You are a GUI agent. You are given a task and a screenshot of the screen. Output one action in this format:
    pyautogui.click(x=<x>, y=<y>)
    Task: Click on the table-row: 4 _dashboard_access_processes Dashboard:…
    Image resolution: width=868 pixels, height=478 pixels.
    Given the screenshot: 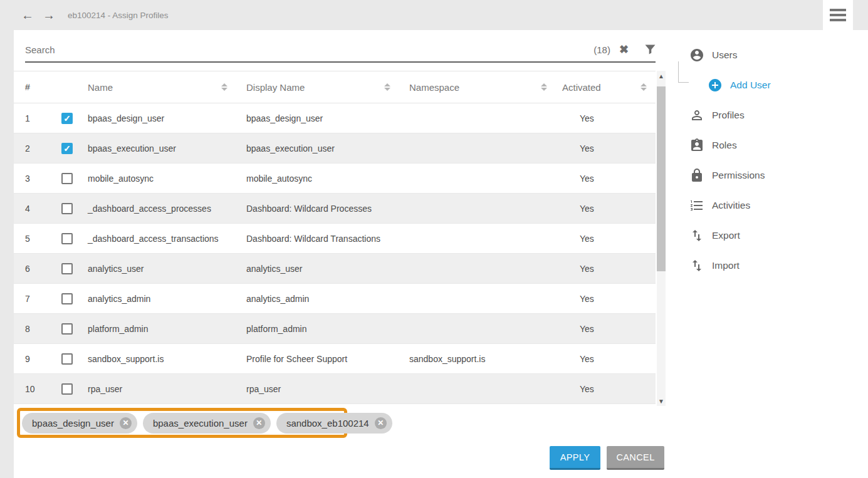 What is the action you would take?
    pyautogui.click(x=335, y=209)
    